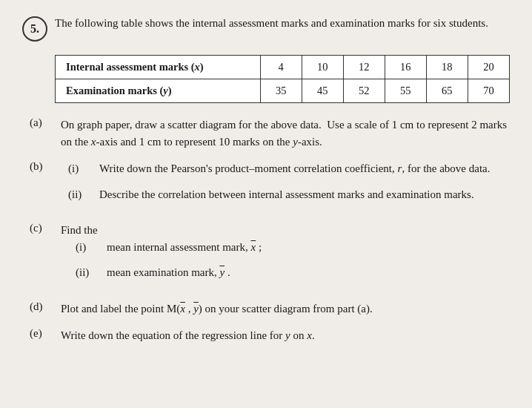  I want to click on table-cell-y3: 52, so click(364, 91).